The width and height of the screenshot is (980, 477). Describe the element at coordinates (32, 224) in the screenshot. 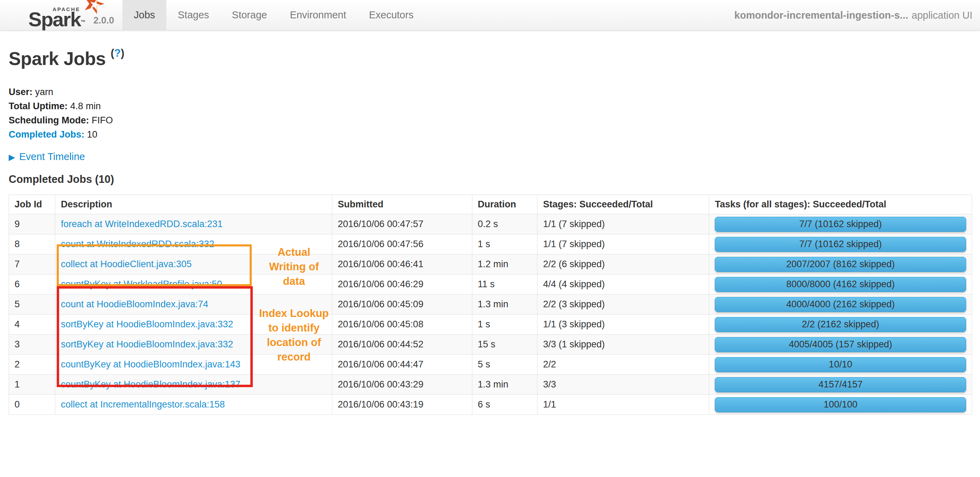

I see `job-id-cell: 9` at that location.